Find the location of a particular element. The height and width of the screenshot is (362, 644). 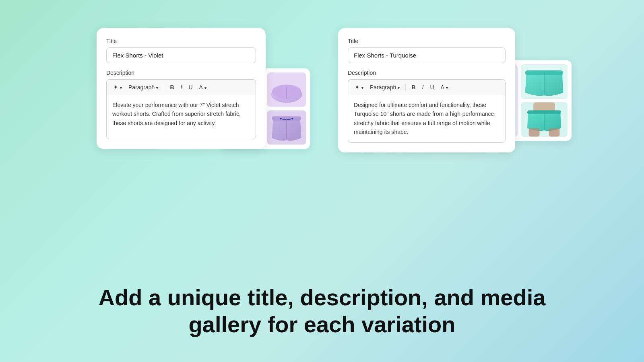

violet-italic-button: I is located at coordinates (182, 87).